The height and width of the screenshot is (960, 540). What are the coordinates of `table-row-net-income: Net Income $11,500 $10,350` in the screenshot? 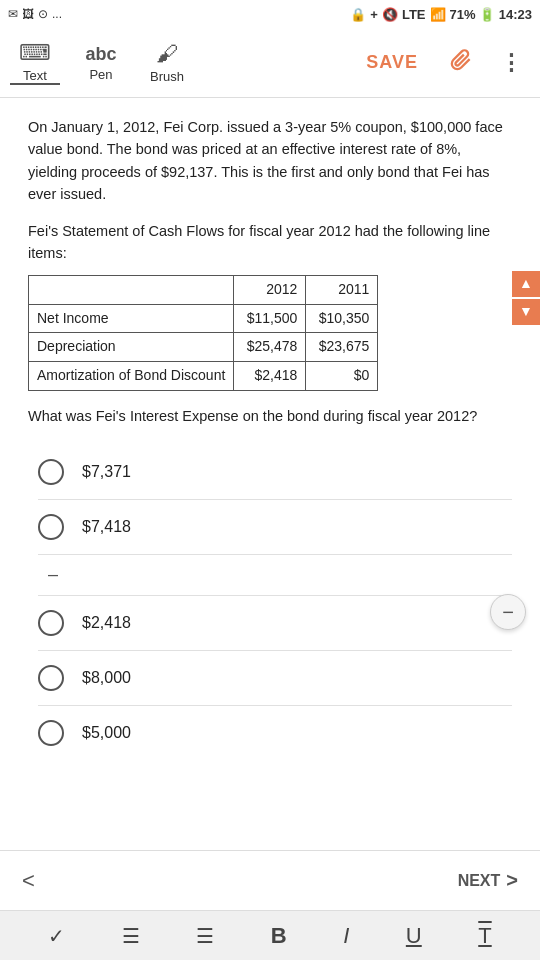 It's located at (204, 318).